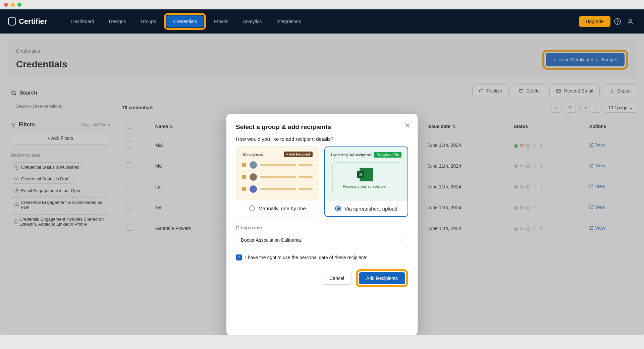  I want to click on nav-credentials-highlight: Credentials, so click(185, 21).